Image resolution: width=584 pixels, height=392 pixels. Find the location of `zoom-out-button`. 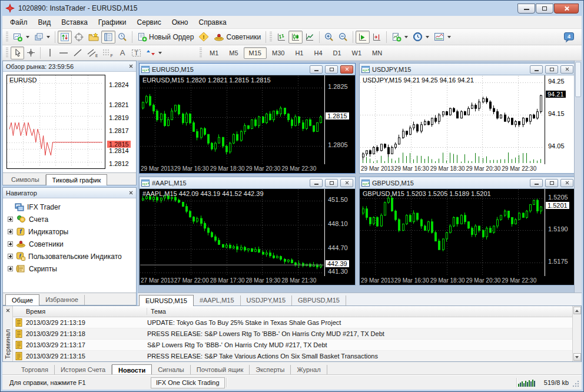

zoom-out-button is located at coordinates (343, 37).